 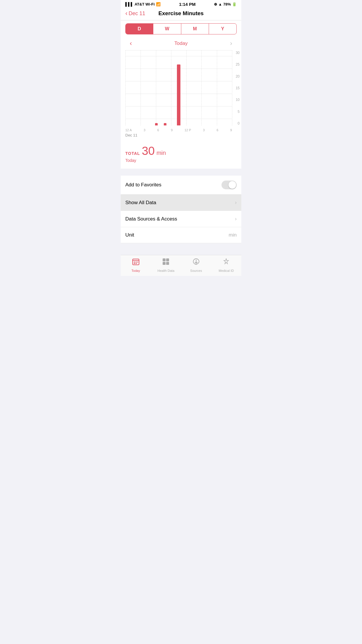 What do you see at coordinates (234, 4) in the screenshot?
I see `battery-icon: 🔋` at bounding box center [234, 4].